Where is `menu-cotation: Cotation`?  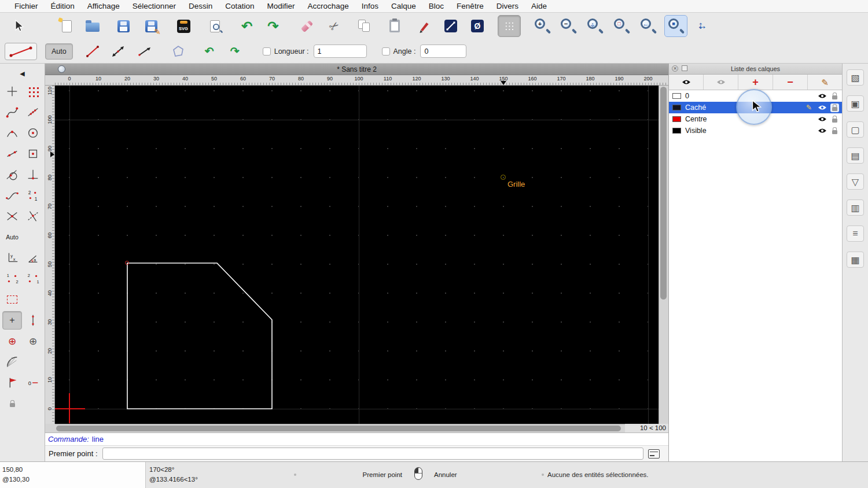
menu-cotation: Cotation is located at coordinates (240, 6).